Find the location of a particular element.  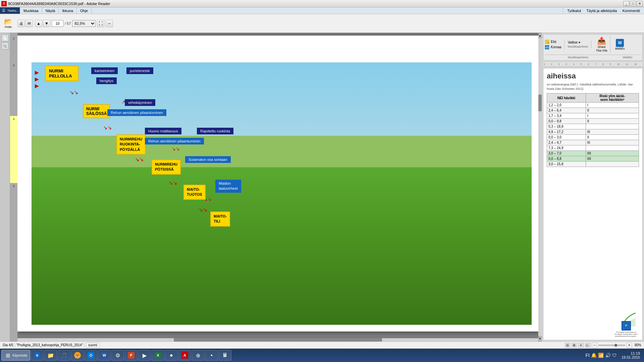

scrollbar-thumb is located at coordinates (540, 103).